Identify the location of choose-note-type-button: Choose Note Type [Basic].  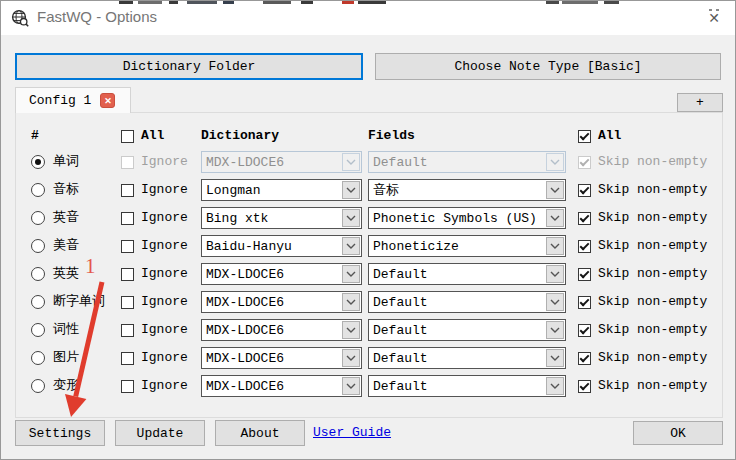
(548, 66).